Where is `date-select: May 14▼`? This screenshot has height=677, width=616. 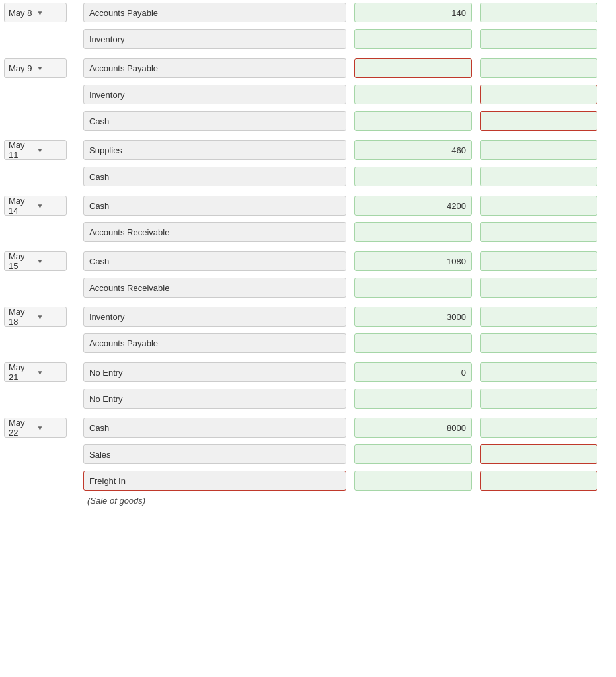
date-select: May 14▼ is located at coordinates (36, 206).